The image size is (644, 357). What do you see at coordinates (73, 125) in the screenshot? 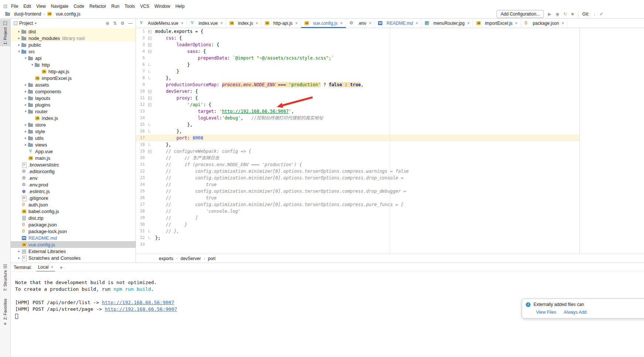
I see `tree-item-store: ▸store` at bounding box center [73, 125].